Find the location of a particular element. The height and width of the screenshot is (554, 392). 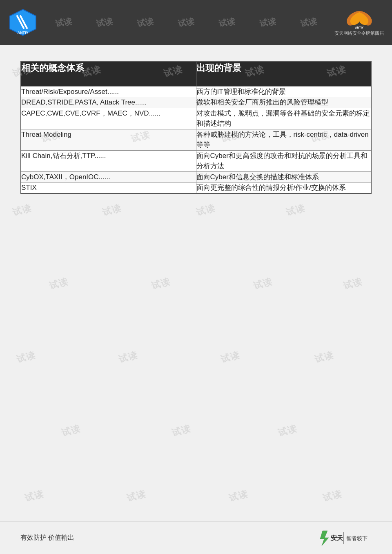

table-header-row: 相关的概念体系 出现的背景 is located at coordinates (196, 74).